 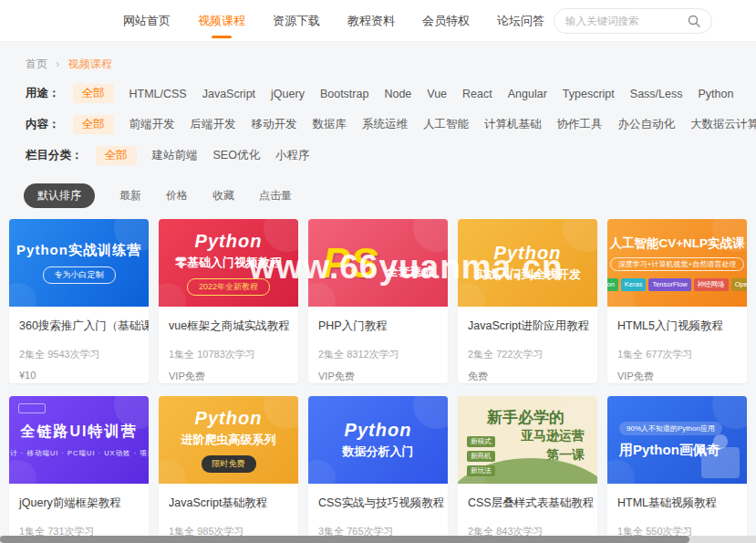 I want to click on filter-option: Sass/Less, so click(x=657, y=94).